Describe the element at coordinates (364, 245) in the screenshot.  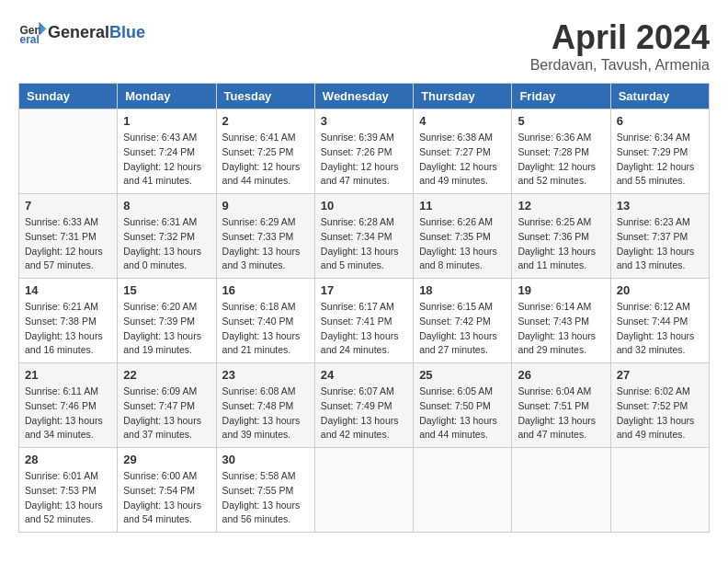
I see `day-info: Sunrise: 6:28 AM Sunset: 7:34 PM Dayligh…` at that location.